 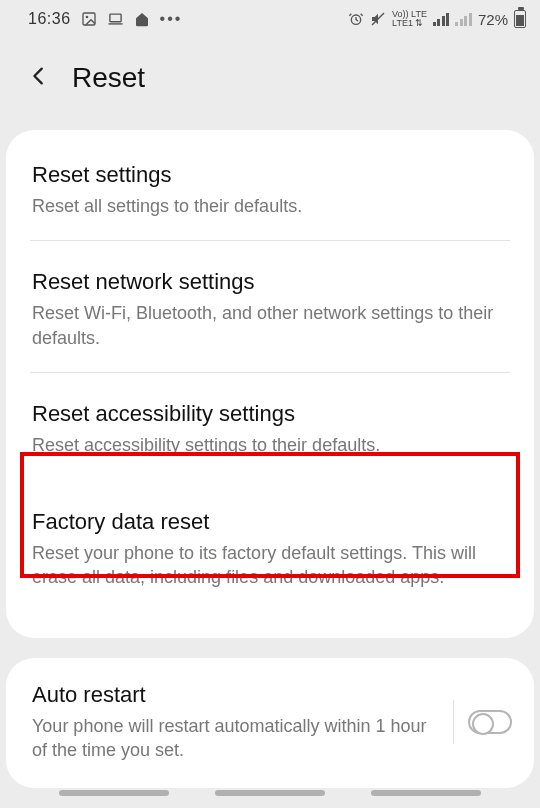 I want to click on mute-icon, so click(x=378, y=19).